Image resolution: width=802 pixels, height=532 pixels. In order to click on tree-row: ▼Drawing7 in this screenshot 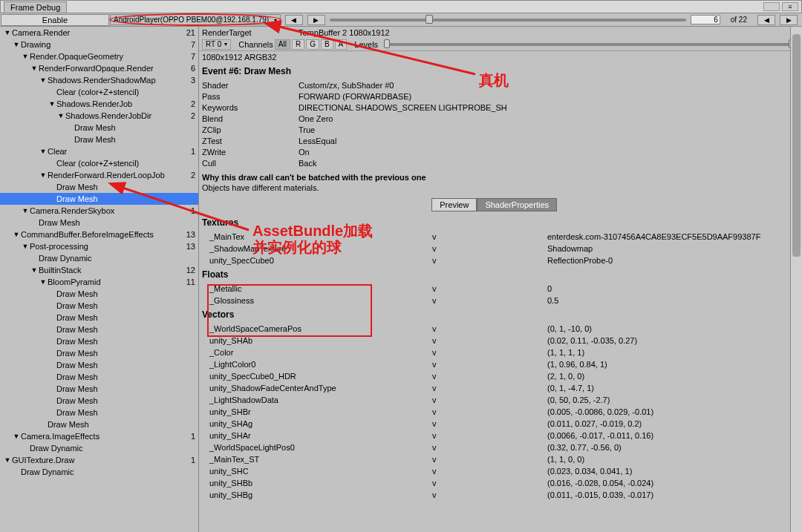, I will do `click(100, 45)`.